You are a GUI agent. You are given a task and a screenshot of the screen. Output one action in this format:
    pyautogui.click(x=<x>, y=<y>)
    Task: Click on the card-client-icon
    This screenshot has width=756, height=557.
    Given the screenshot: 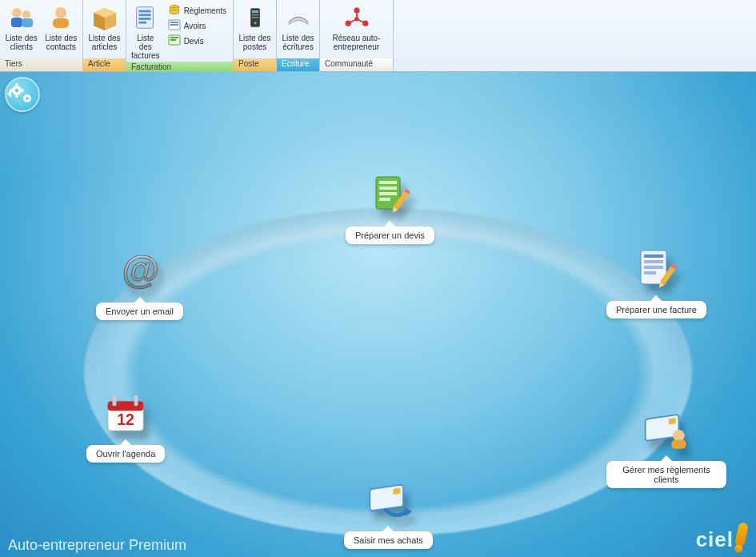 What is the action you would take?
    pyautogui.click(x=666, y=430)
    